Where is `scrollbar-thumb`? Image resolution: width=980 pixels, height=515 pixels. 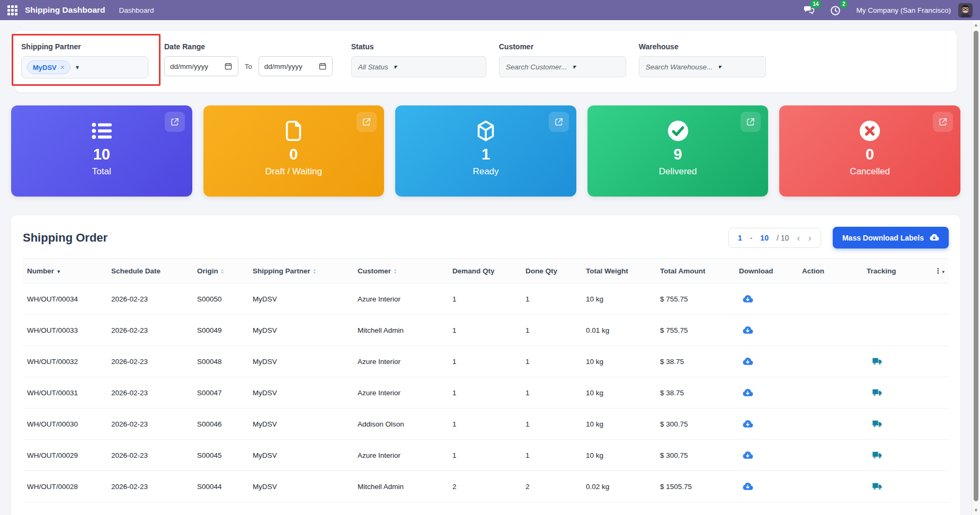 scrollbar-thumb is located at coordinates (976, 266).